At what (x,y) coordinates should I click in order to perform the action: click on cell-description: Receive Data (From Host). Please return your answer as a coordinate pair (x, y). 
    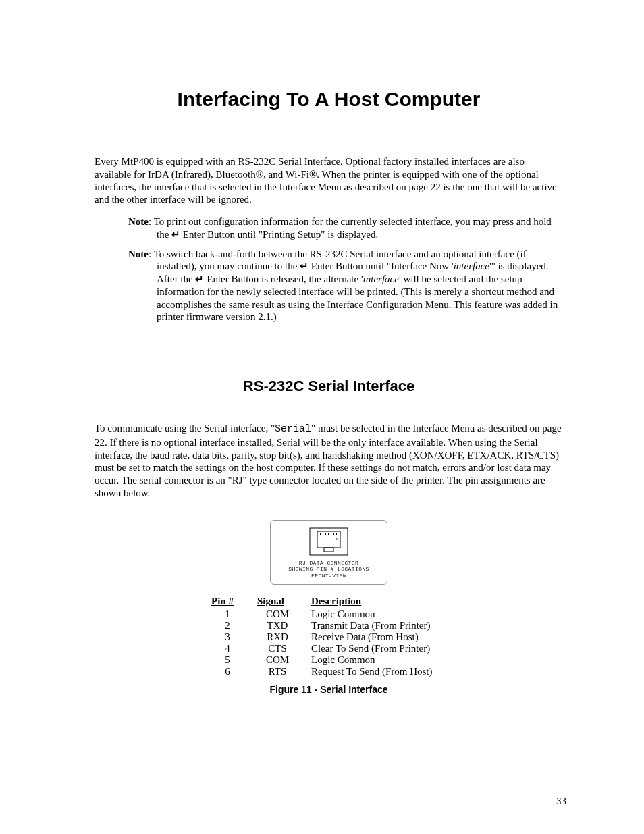
    Looking at the image, I should click on (379, 637).